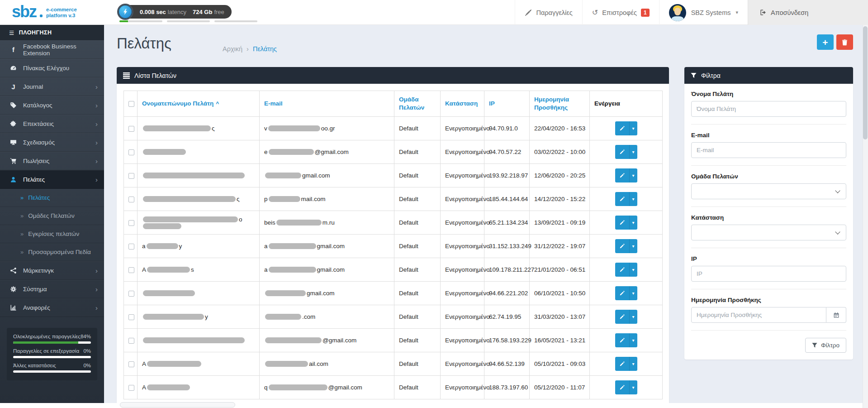 This screenshot has height=408, width=868. I want to click on sidebar-item-design: Σχεδιασμός ›, so click(52, 142).